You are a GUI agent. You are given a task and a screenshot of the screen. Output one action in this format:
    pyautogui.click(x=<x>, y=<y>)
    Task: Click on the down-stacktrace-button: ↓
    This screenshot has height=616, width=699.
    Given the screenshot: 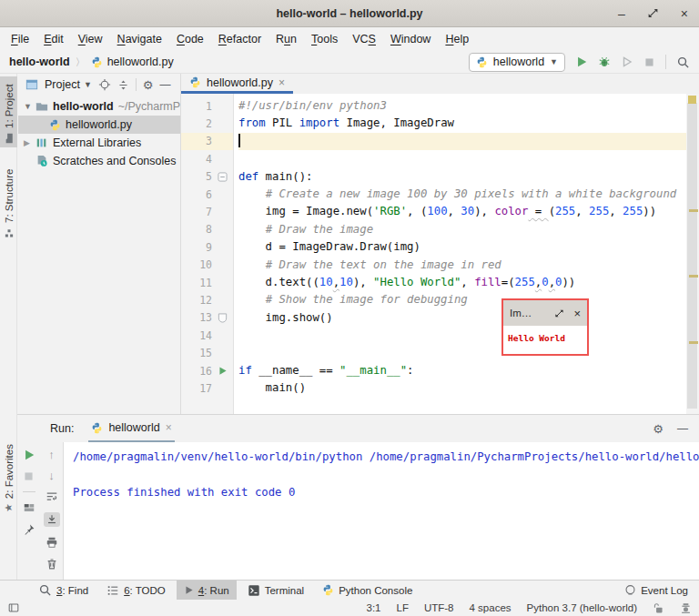 What is the action you would take?
    pyautogui.click(x=51, y=475)
    